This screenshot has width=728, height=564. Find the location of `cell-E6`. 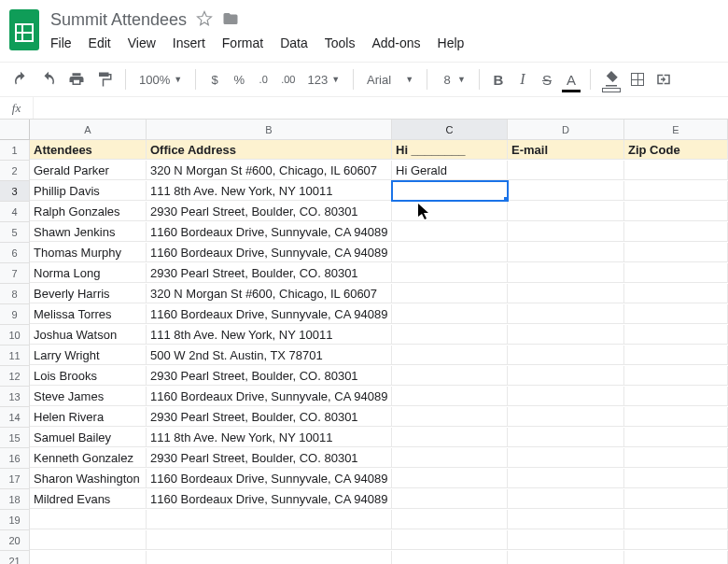

cell-E6 is located at coordinates (676, 252).